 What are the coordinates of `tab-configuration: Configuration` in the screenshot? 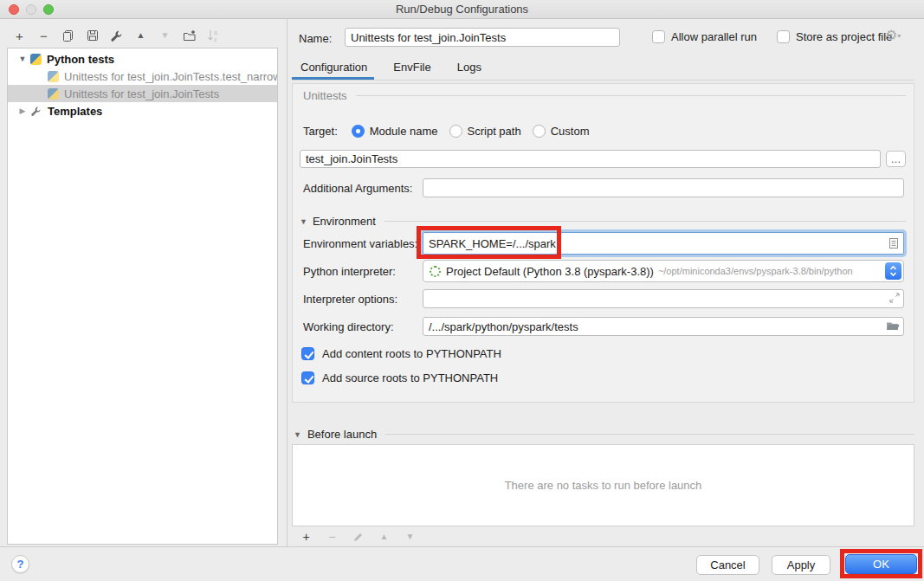 It's located at (334, 68).